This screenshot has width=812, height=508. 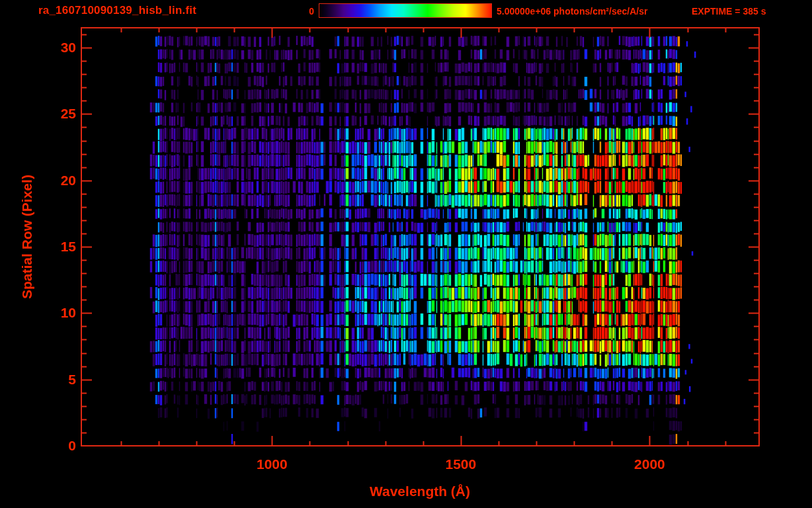 What do you see at coordinates (57, 181) in the screenshot?
I see `y-axis-tick-label: 20` at bounding box center [57, 181].